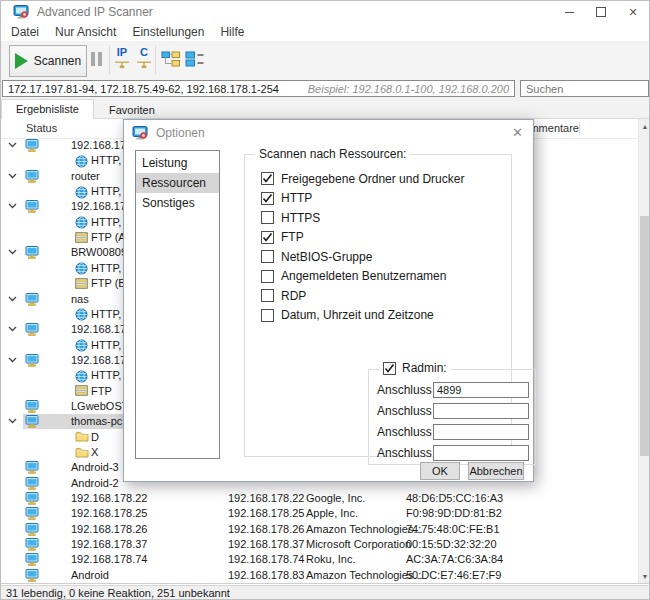  I want to click on minimize-button, so click(569, 12).